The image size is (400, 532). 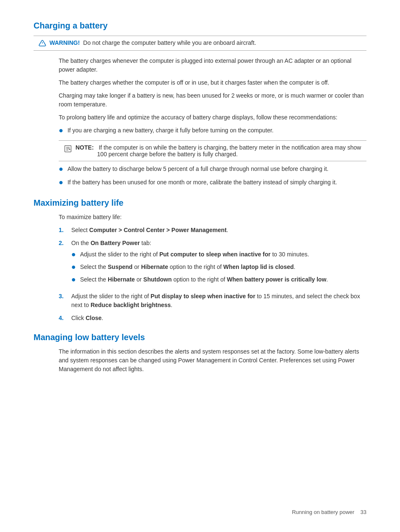 What do you see at coordinates (219, 301) in the screenshot?
I see `step-content: Adjust the slider to the right of Put di…` at bounding box center [219, 301].